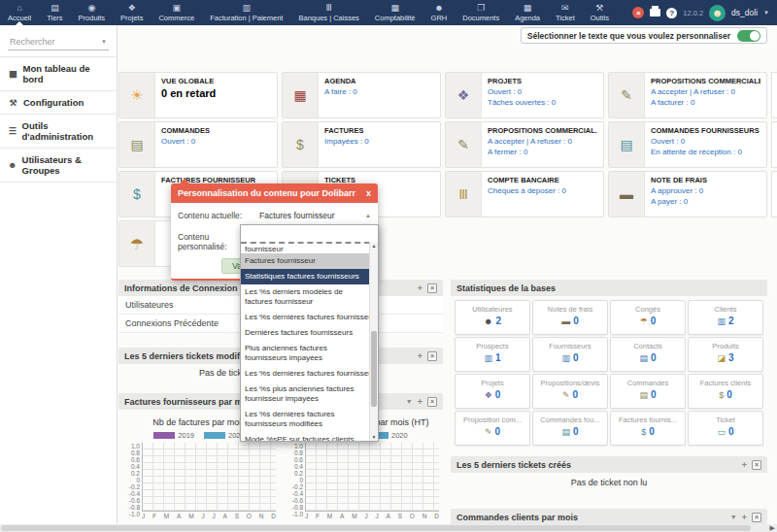  What do you see at coordinates (305, 353) in the screenshot?
I see `dropdown-option: Plus anciennes factures fournisseurs imp…` at bounding box center [305, 353].